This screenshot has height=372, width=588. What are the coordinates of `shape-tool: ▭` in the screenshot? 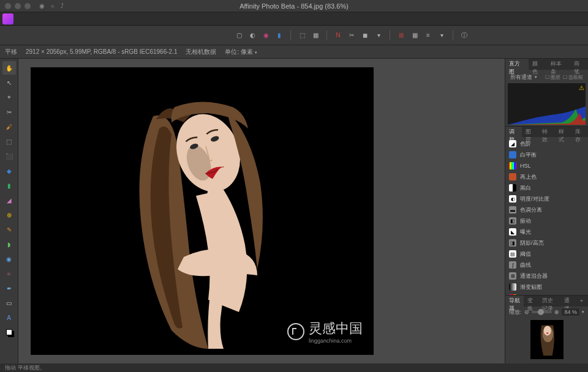 It's located at (9, 303).